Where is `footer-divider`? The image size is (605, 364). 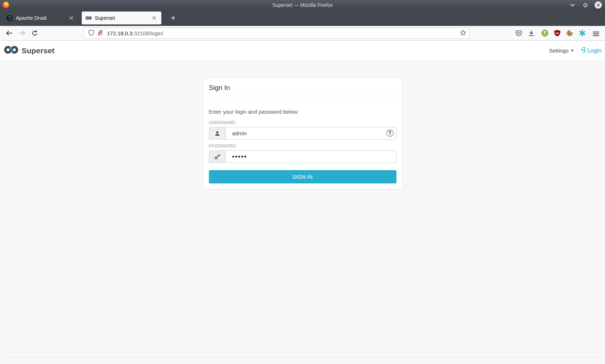
footer-divider is located at coordinates (302, 358).